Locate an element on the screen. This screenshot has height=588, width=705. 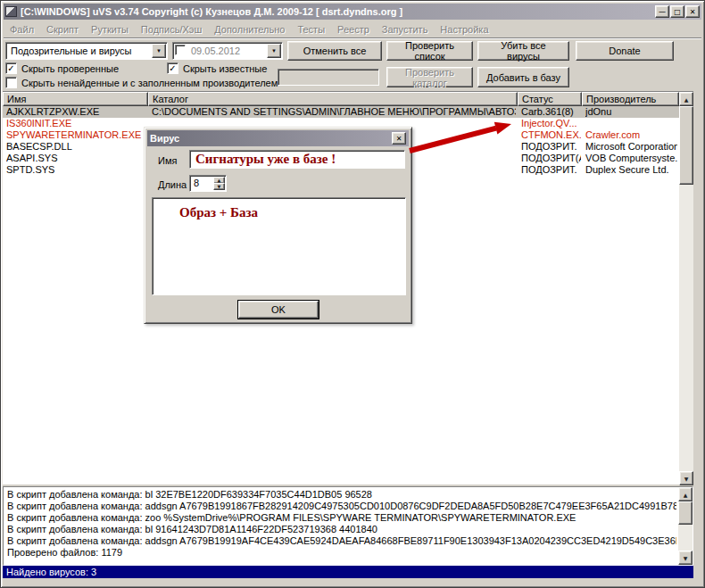
log-line: В скрипт добавлена команда: bl 91641243D… is located at coordinates (340, 530).